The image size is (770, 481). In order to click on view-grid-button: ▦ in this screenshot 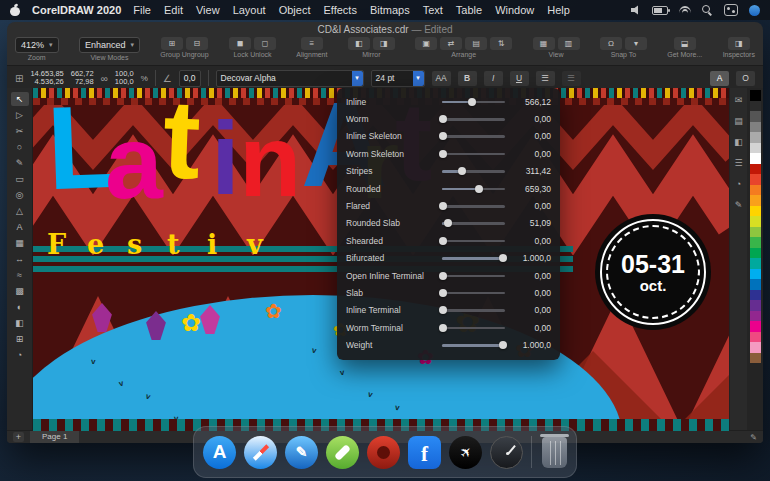, I will do `click(544, 44)`.